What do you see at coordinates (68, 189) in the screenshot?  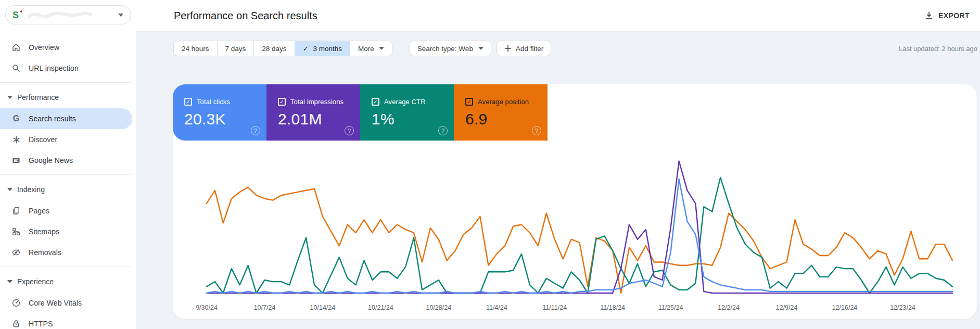 I see `section-indexing: Indexing` at bounding box center [68, 189].